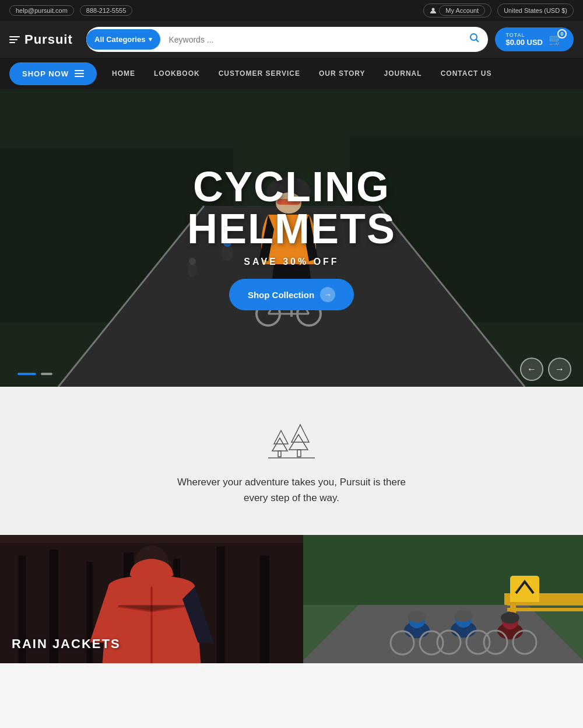  Describe the element at coordinates (546, 369) in the screenshot. I see `slider-arrows: ← →` at that location.